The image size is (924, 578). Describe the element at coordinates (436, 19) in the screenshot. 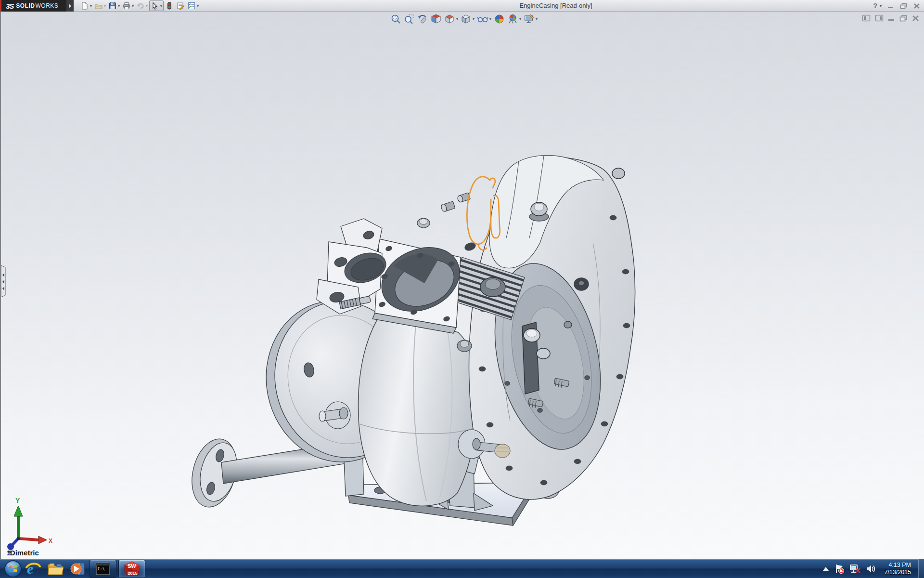

I see `section-view-icon` at that location.